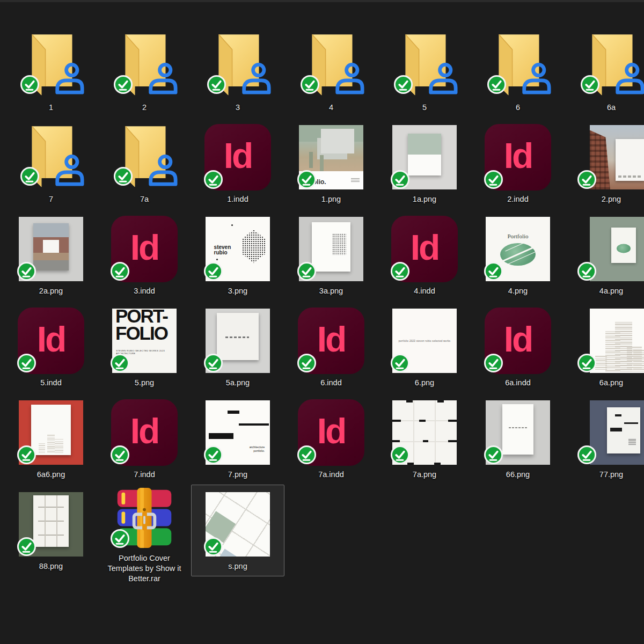 The width and height of the screenshot is (644, 644). What do you see at coordinates (518, 291) in the screenshot?
I see `file-label: 4.png` at bounding box center [518, 291].